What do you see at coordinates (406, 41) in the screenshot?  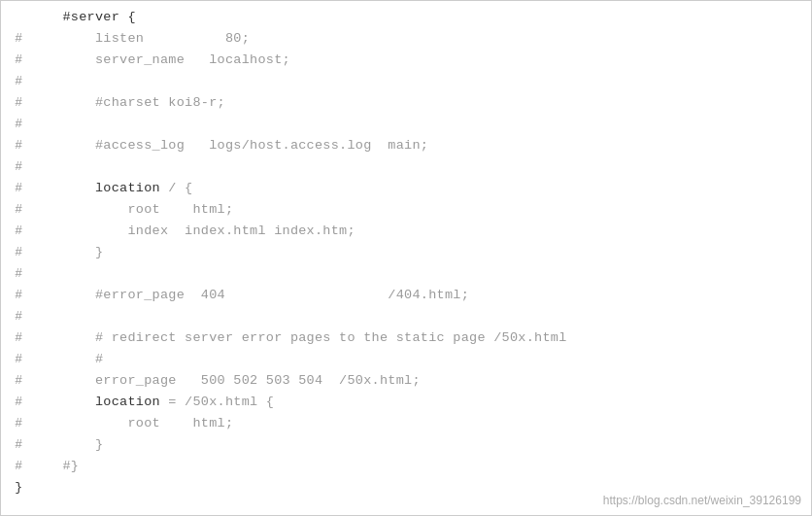 I see `code-line: # listen 80;` at bounding box center [406, 41].